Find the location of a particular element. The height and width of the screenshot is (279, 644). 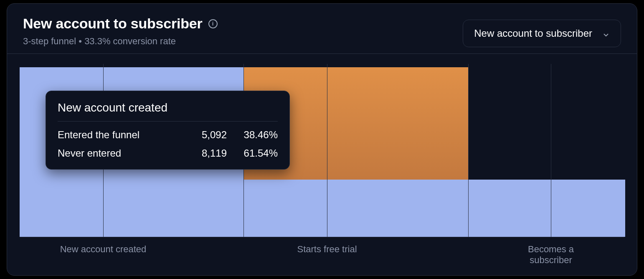

title-block: New account to subscriber i 3-step funne… is located at coordinates (120, 31).